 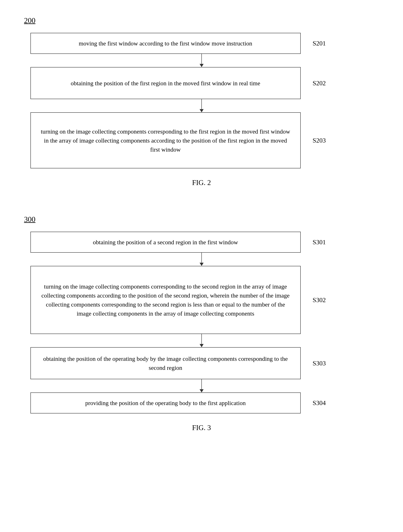 What do you see at coordinates (166, 43) in the screenshot?
I see `flow-box-s201: moving the first window according to the…` at bounding box center [166, 43].